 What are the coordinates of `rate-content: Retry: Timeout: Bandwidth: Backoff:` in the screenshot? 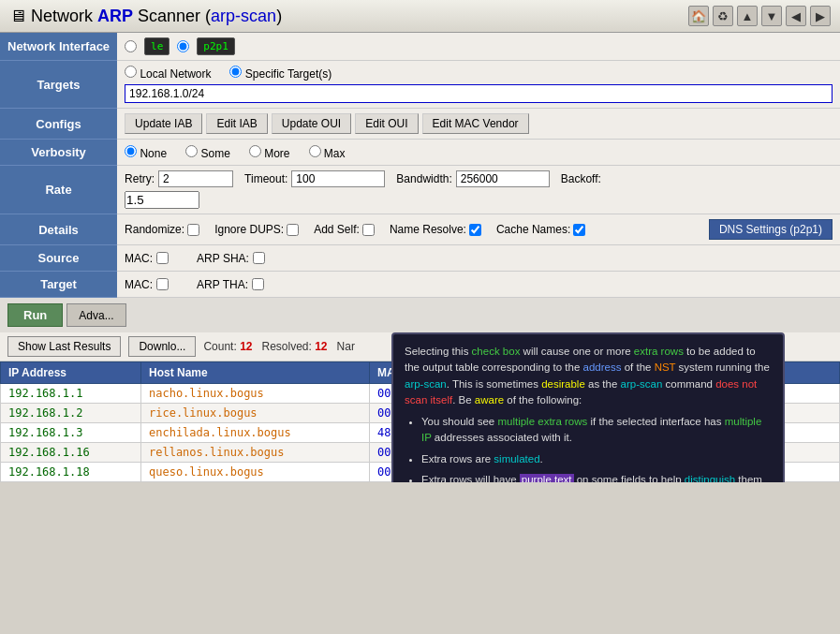 It's located at (479, 190).